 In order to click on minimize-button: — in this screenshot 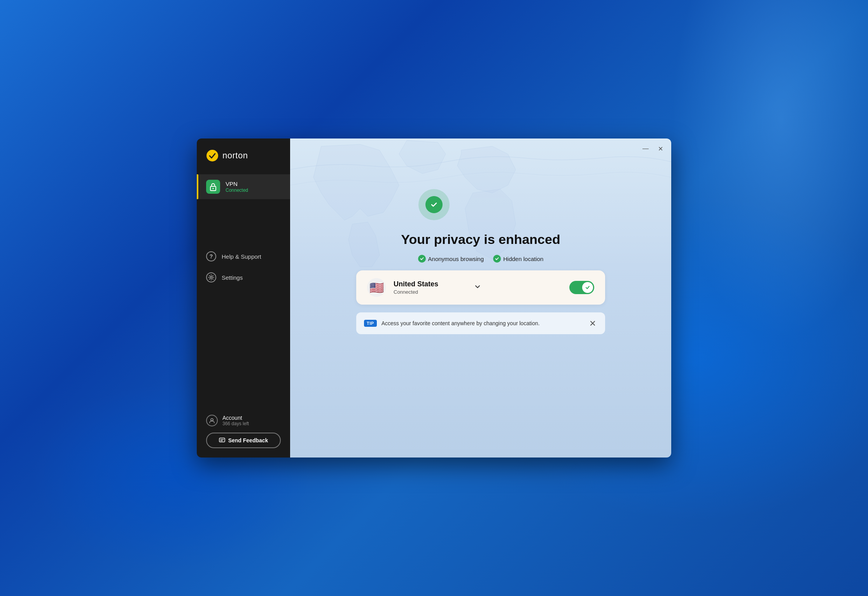, I will do `click(646, 149)`.